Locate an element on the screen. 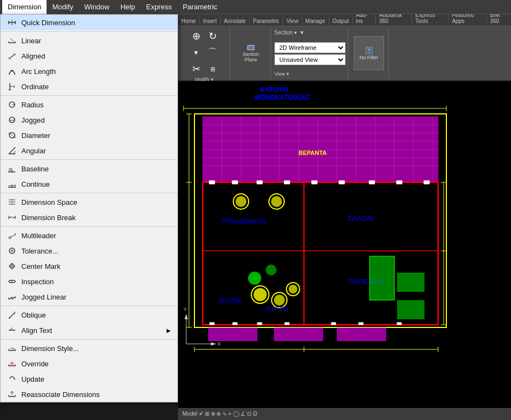  tab-bim360: BIM 360 is located at coordinates (499, 20).